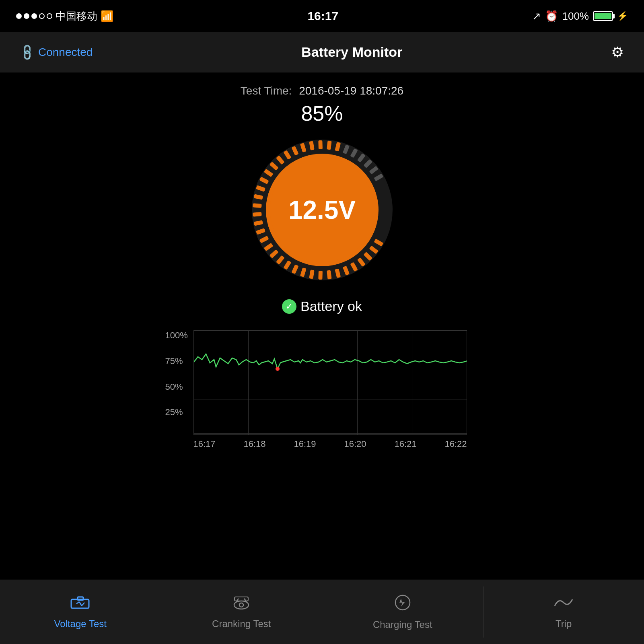 The height and width of the screenshot is (644, 644). What do you see at coordinates (241, 624) in the screenshot?
I see `tab-cranking-label: Cranking Test` at bounding box center [241, 624].